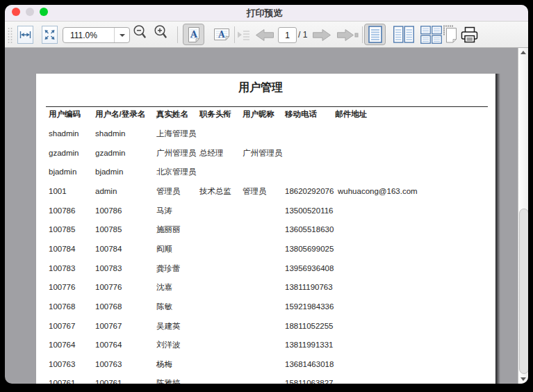  What do you see at coordinates (403, 35) in the screenshot?
I see `view-facing-pages-button` at bounding box center [403, 35].